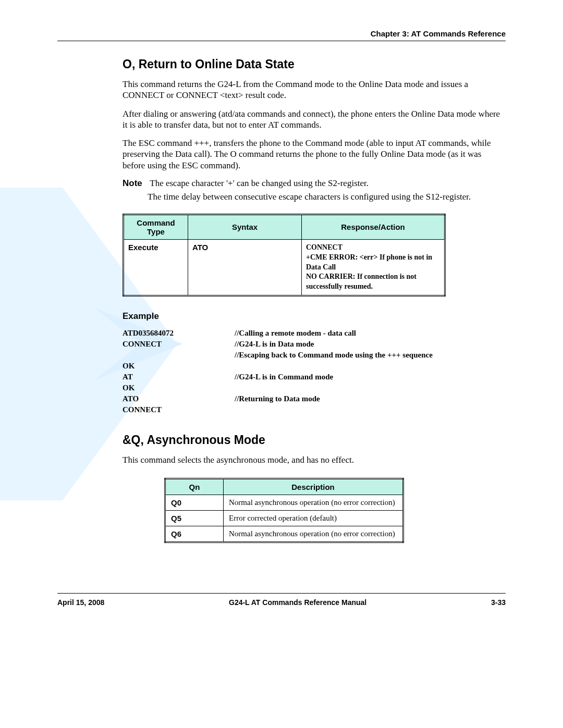 The image size is (563, 728). What do you see at coordinates (438, 33) in the screenshot?
I see `running-head: Chapter 3: AT Commands Reference` at bounding box center [438, 33].